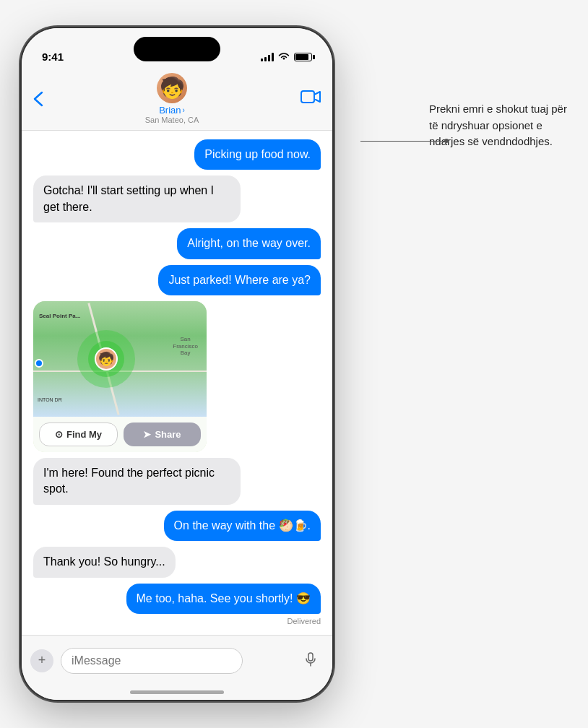 Image resolution: width=588 pixels, height=728 pixels. I want to click on contact-header: 🧒 Brian › San Mateo, CA, so click(172, 98).